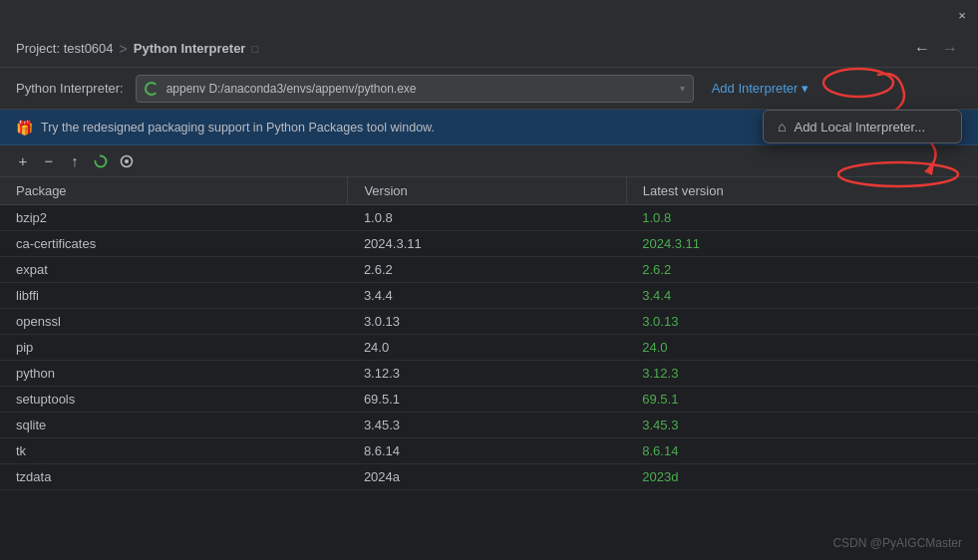 Image resolution: width=978 pixels, height=560 pixels. I want to click on close-button: ×, so click(962, 15).